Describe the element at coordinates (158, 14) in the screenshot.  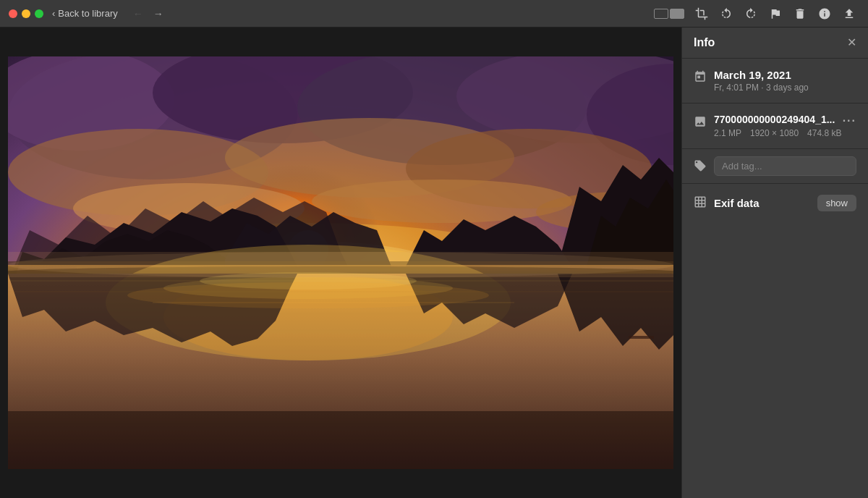
I see `nav-next-button: →` at that location.